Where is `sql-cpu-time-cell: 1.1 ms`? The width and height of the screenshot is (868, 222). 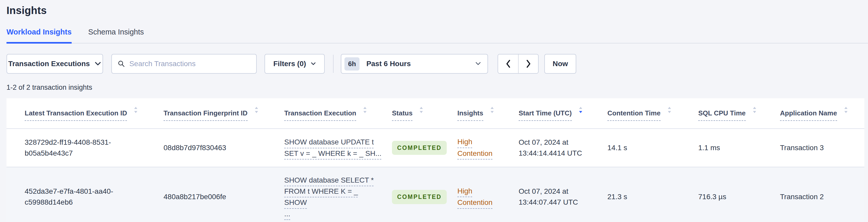 sql-cpu-time-cell: 1.1 ms is located at coordinates (739, 148).